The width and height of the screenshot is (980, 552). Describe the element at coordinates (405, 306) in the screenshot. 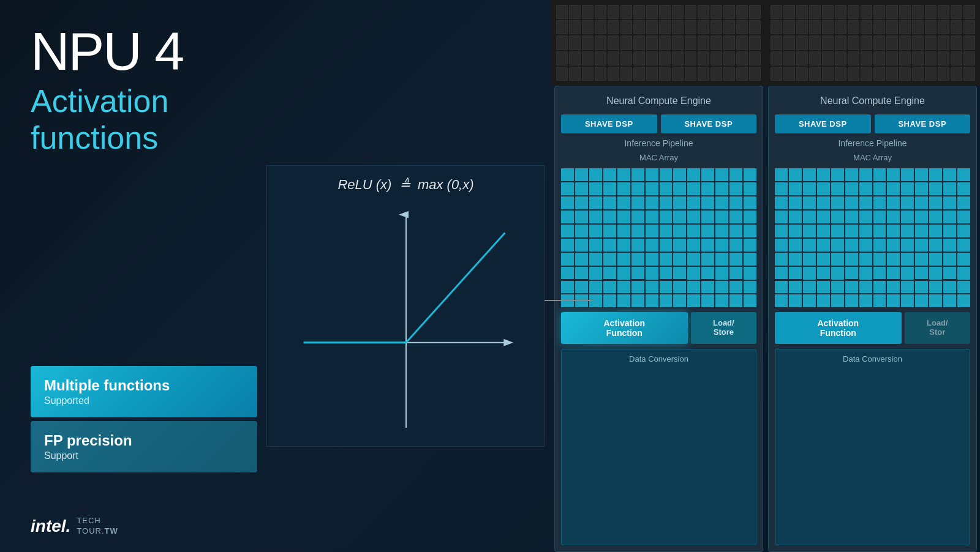

I see `relu-graph: ReLU (x) ≜ max (0,x)` at that location.